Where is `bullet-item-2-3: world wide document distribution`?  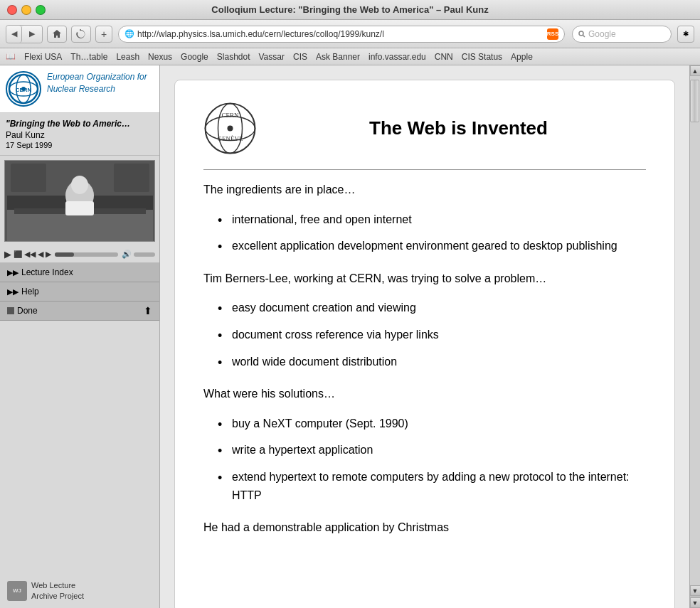 bullet-item-2-3: world wide document distribution is located at coordinates (432, 362).